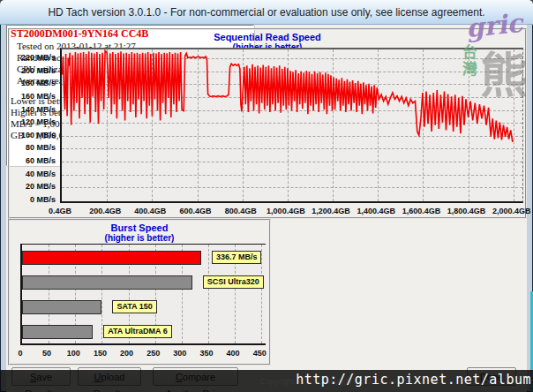  Describe the element at coordinates (208, 294) in the screenshot. I see `v-gridline` at that location.